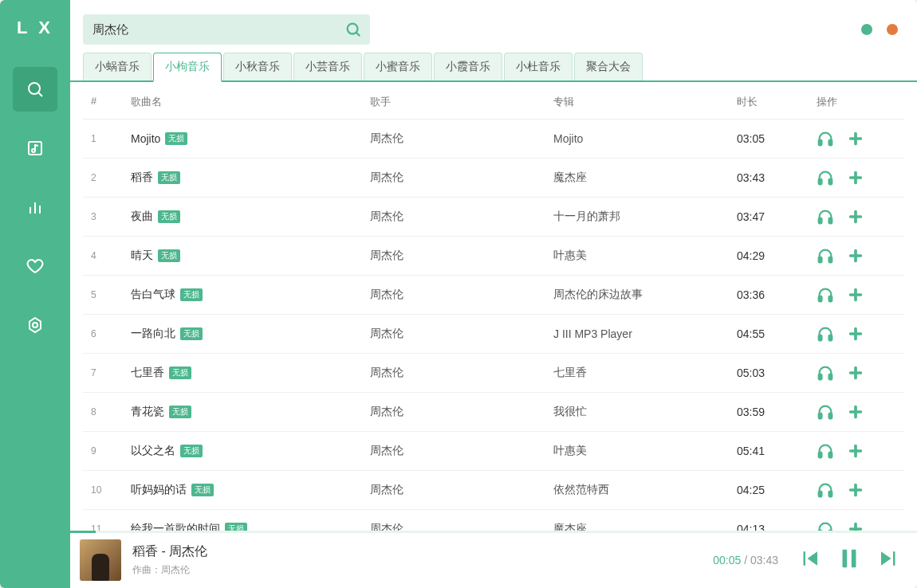 This screenshot has width=917, height=588. I want to click on table-row: 2稻香无损周杰伦魔杰座03:43, so click(494, 178).